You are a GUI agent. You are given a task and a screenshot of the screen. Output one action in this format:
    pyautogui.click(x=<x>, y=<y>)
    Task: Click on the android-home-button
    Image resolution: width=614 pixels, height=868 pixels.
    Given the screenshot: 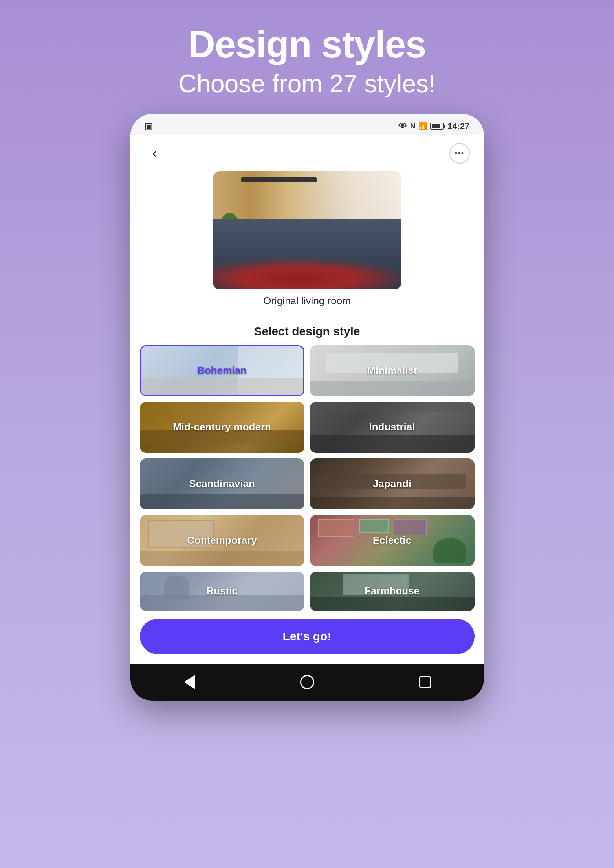 What is the action you would take?
    pyautogui.click(x=307, y=682)
    